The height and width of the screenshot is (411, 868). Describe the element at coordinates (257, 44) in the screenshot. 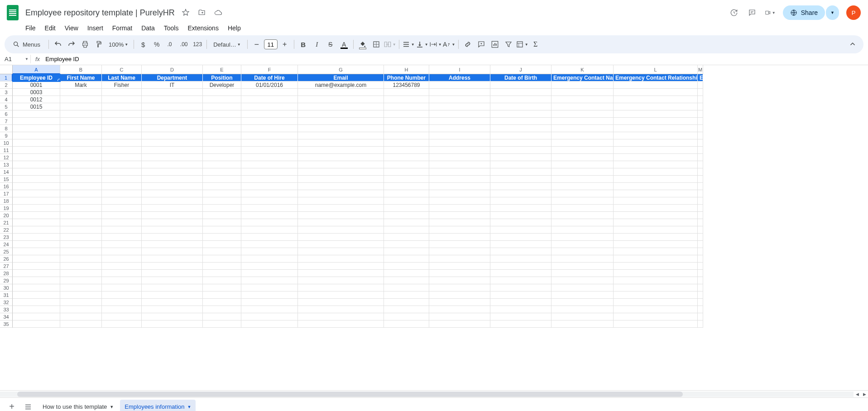

I see `decrease-font-button: −` at that location.